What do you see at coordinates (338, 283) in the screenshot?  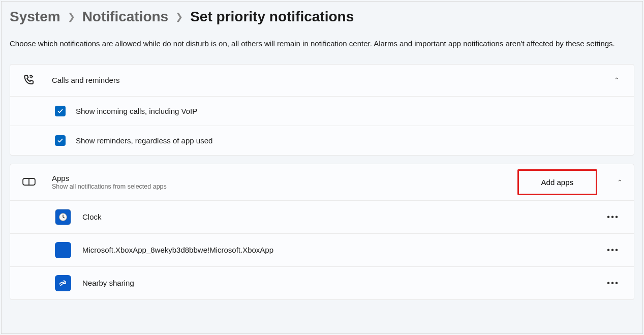 I see `app-name-label: Nearby sharing` at bounding box center [338, 283].